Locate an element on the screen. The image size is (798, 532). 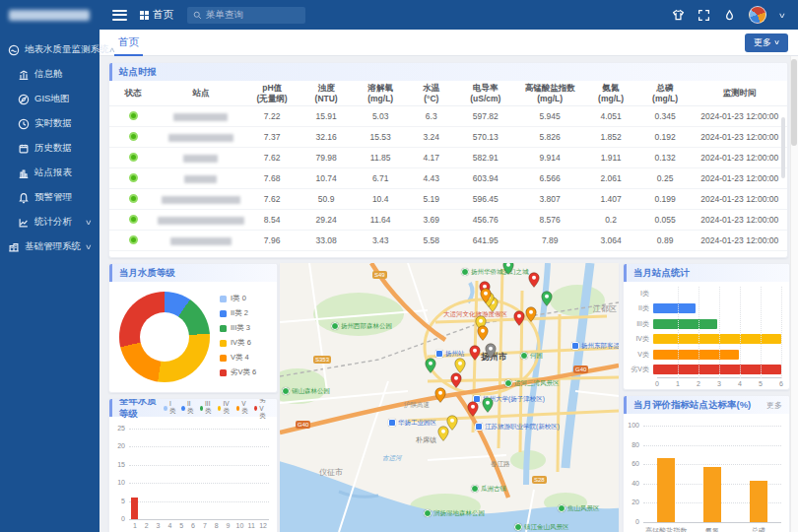
user-avatar is located at coordinates (758, 15).